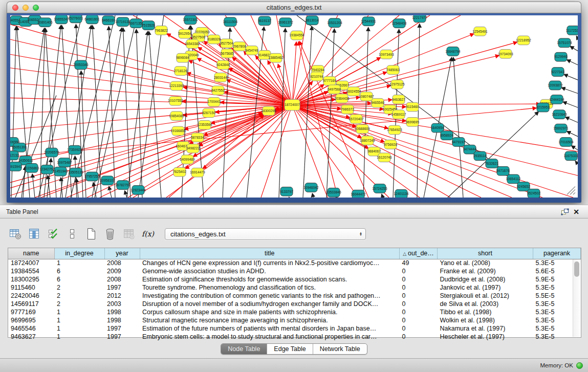 The height and width of the screenshot is (372, 588). I want to click on table-cell: Investigating the contribution of common…, so click(270, 296).